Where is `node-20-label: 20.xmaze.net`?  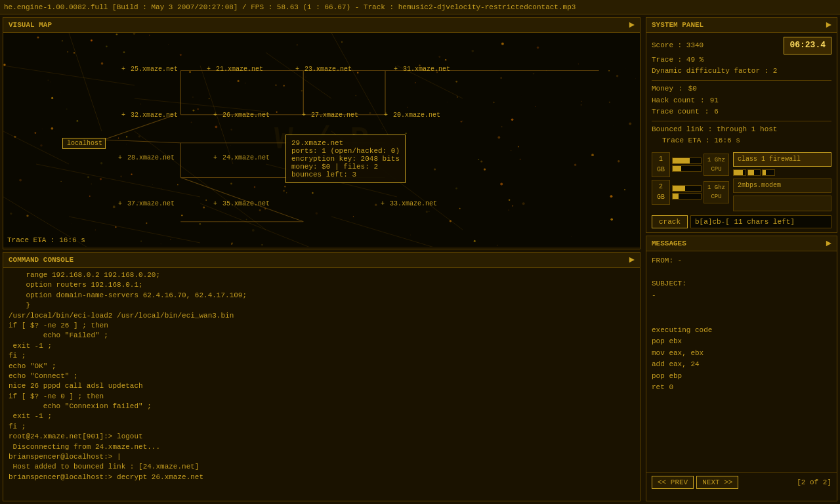 node-20-label: 20.xmaze.net is located at coordinates (417, 116).